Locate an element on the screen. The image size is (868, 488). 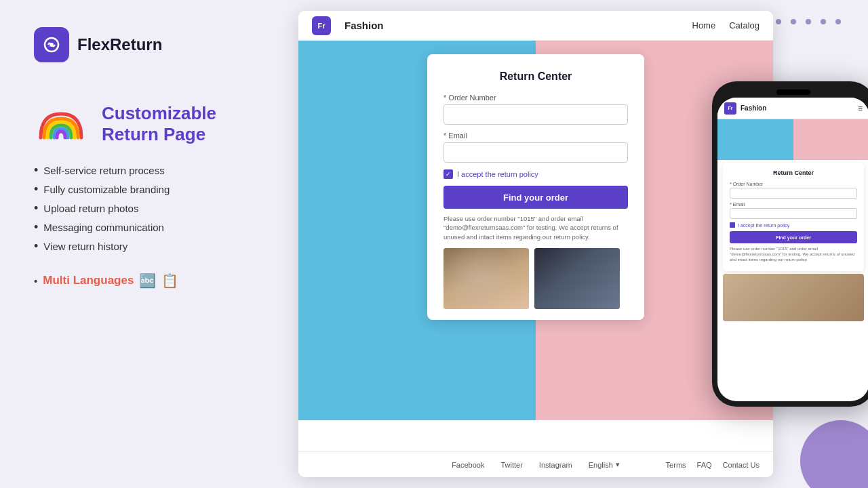
email-label: * Email is located at coordinates (536, 136).